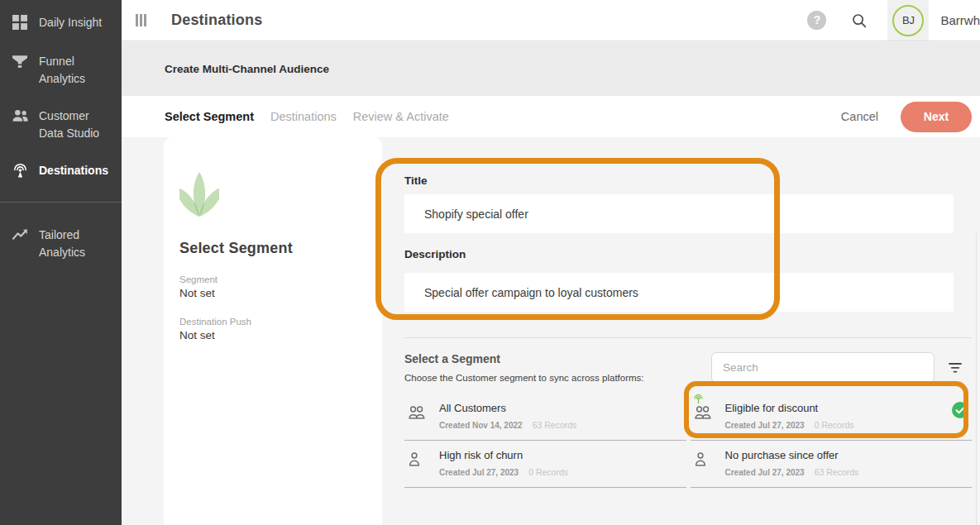 Image resolution: width=980 pixels, height=525 pixels. What do you see at coordinates (273, 329) in the screenshot?
I see `step-field-destination-push: Destination Push Not set` at bounding box center [273, 329].